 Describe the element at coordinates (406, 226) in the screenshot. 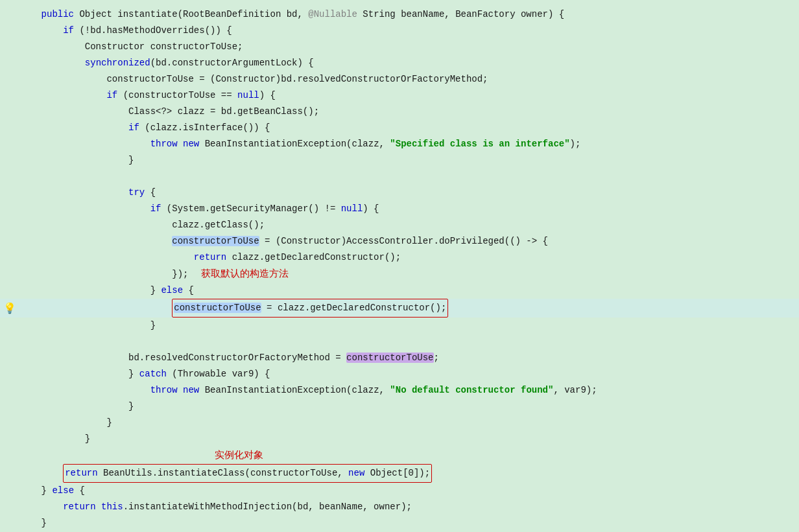

I see `line-content-14: clazz.getClass();` at that location.